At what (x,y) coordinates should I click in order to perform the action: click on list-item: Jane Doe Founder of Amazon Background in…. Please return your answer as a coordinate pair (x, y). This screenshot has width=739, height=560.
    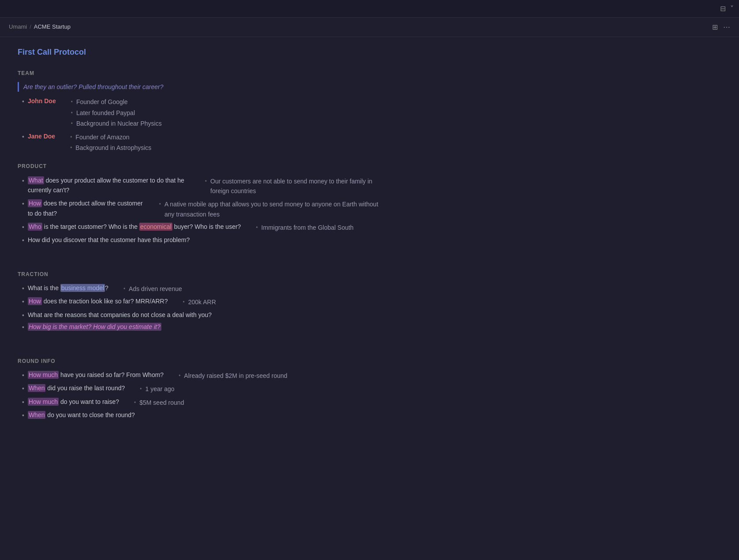
    Looking at the image, I should click on (201, 143).